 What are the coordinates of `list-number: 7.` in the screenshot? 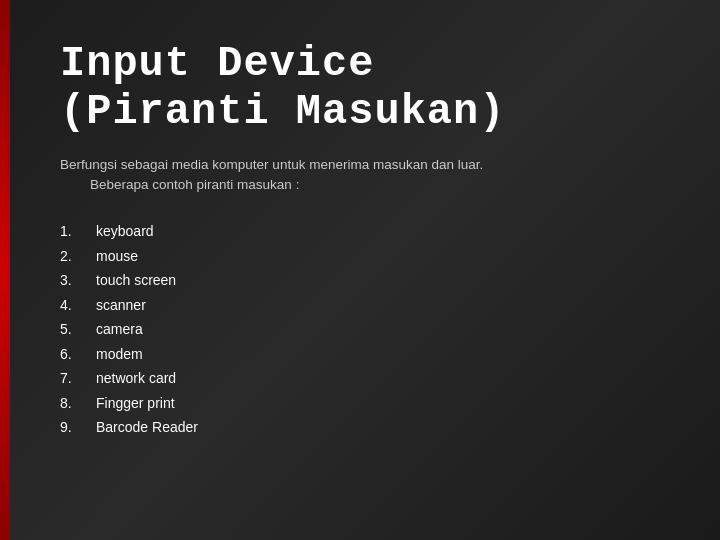 It's located at (78, 378).